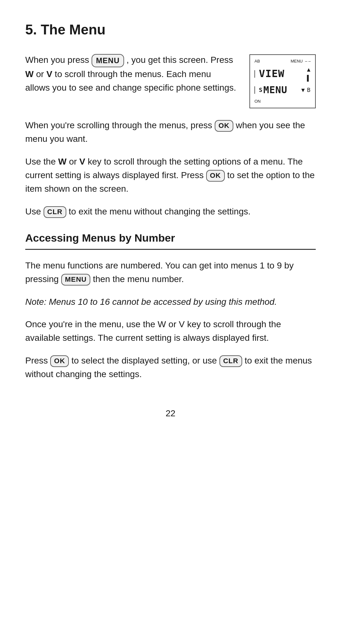 The height and width of the screenshot is (644, 341). Describe the element at coordinates (62, 162) in the screenshot. I see `w-key-label-2: W` at that location.